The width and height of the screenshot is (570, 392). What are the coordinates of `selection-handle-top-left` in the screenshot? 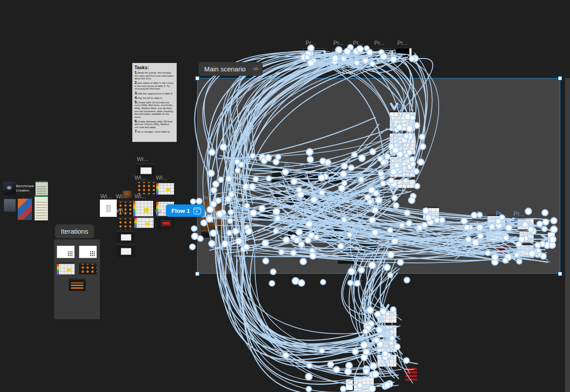 It's located at (197, 78).